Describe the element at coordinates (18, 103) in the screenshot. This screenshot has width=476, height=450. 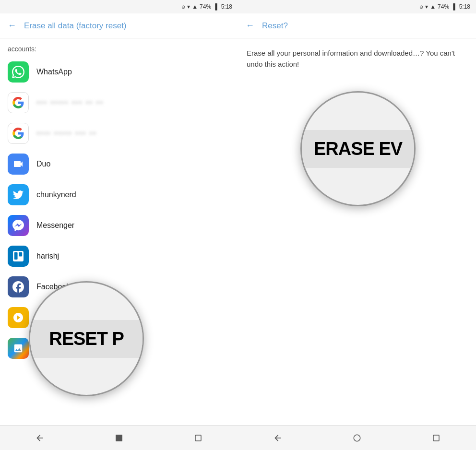
I see `google1-icon` at that location.